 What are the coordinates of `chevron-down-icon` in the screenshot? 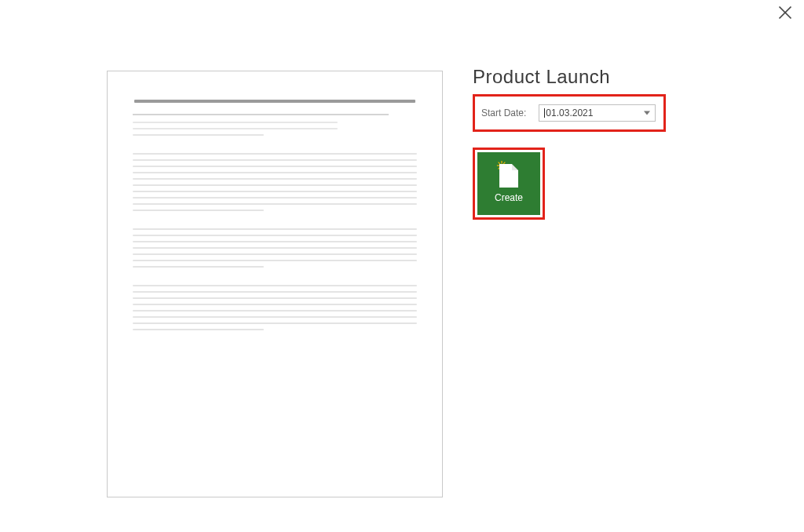 It's located at (647, 113).